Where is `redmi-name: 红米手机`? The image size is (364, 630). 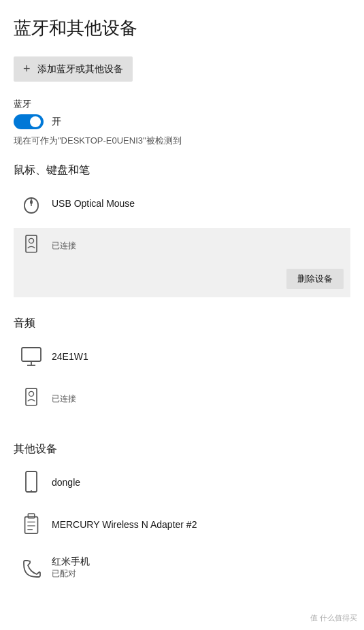 redmi-name: 红米手机 is located at coordinates (71, 562).